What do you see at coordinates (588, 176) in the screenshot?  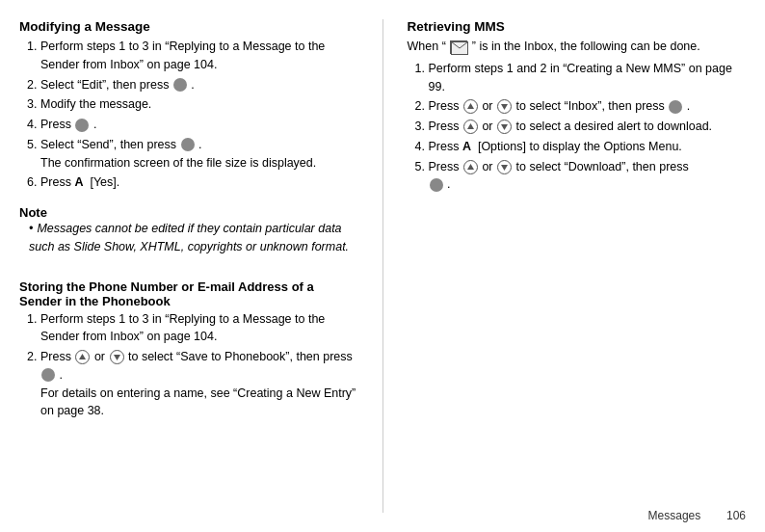 I see `ret-step-5: Press or to select “` at bounding box center [588, 176].